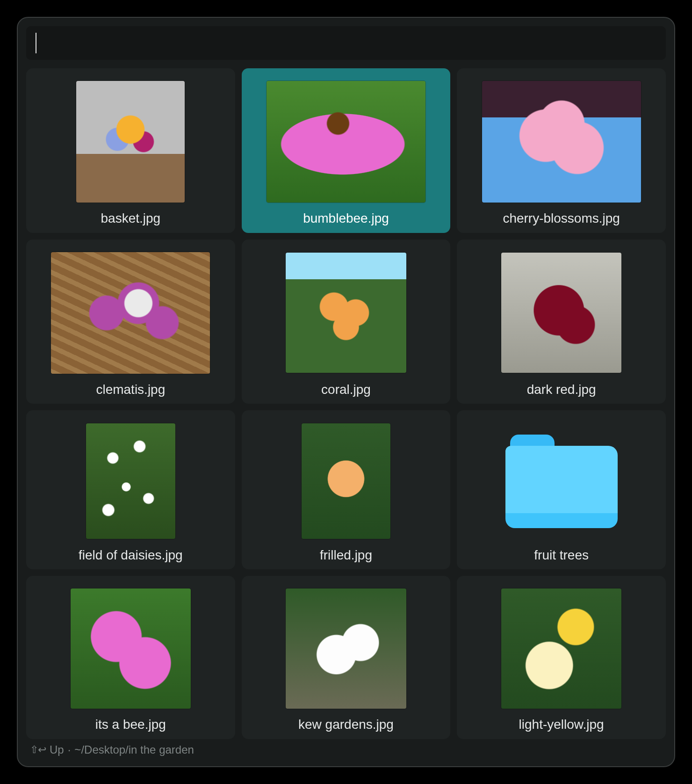  What do you see at coordinates (562, 481) in the screenshot?
I see `folder-icon` at bounding box center [562, 481].